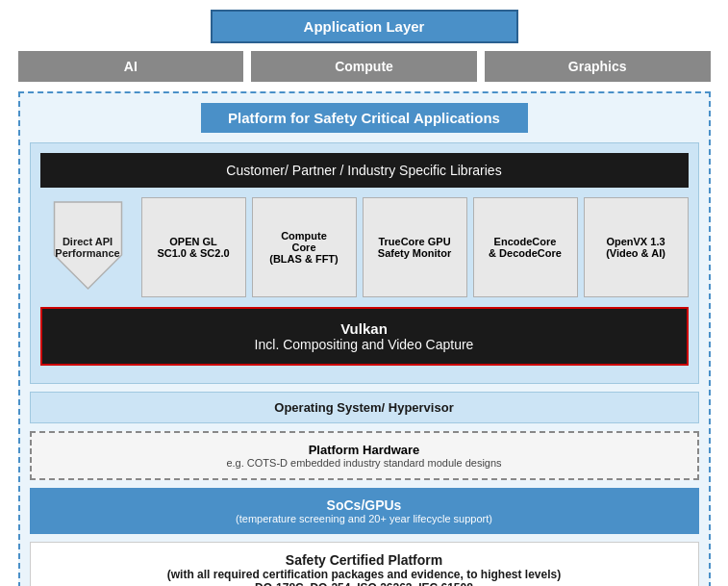 The image size is (728, 586). I want to click on os-bar: Operating System/ Hypervisor, so click(364, 408).